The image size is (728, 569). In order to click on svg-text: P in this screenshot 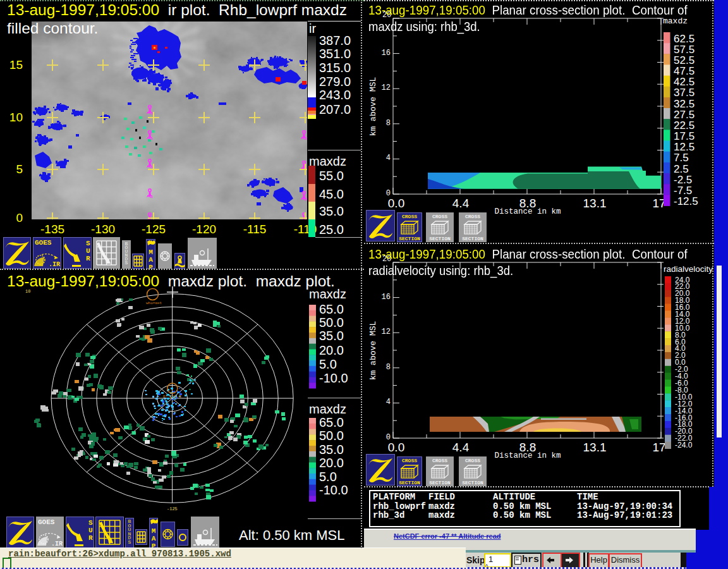, I will do `click(150, 266)`.